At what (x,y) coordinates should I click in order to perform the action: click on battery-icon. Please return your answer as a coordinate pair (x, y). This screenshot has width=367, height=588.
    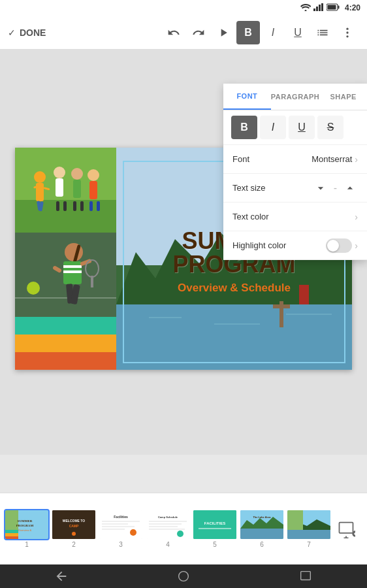
    Looking at the image, I should click on (333, 8).